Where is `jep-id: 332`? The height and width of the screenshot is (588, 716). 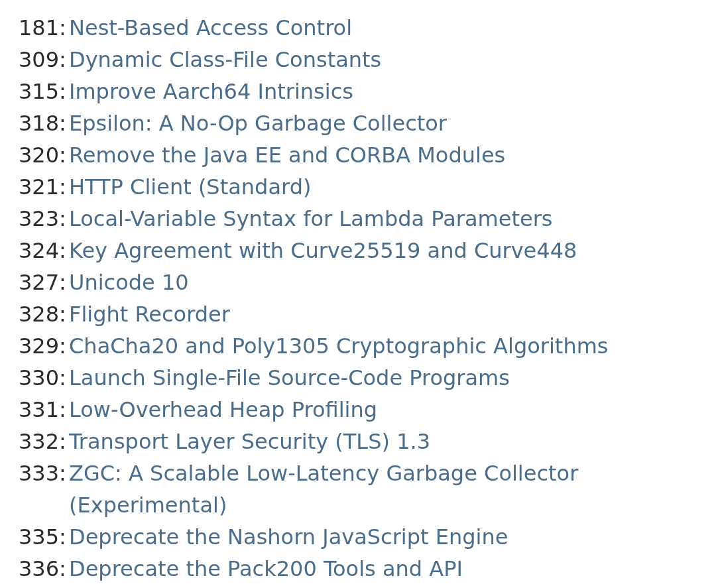
jep-id: 332 is located at coordinates (44, 441).